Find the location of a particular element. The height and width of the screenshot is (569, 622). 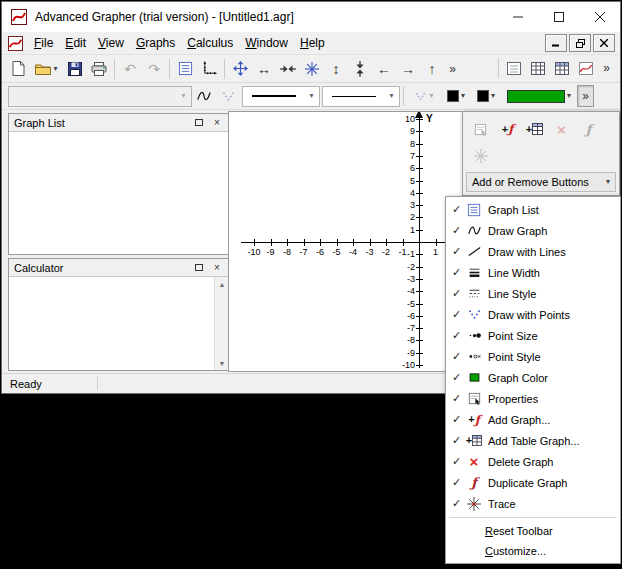

point-color-button: ▾ is located at coordinates (456, 96).